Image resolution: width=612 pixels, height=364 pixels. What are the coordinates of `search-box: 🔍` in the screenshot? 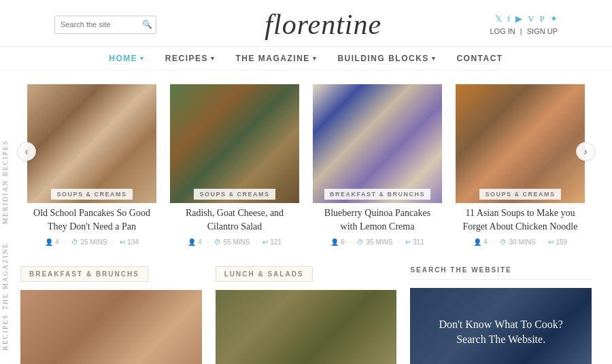 It's located at (105, 24).